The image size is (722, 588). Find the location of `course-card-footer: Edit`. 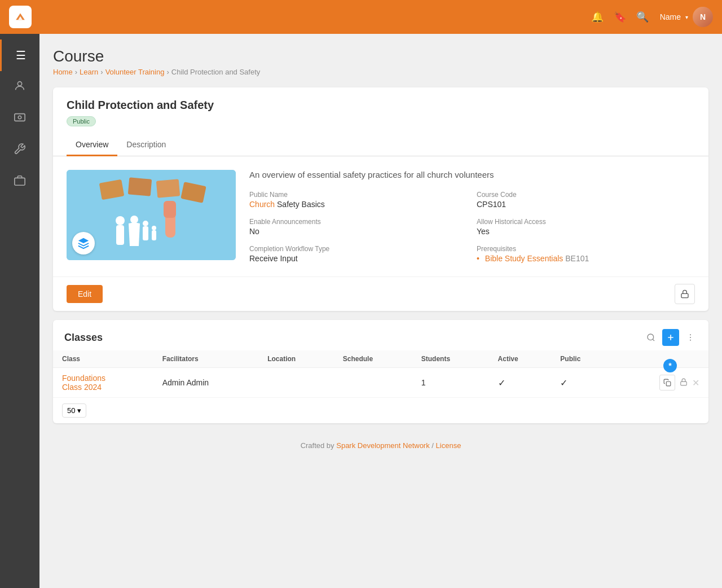

course-card-footer: Edit is located at coordinates (381, 293).